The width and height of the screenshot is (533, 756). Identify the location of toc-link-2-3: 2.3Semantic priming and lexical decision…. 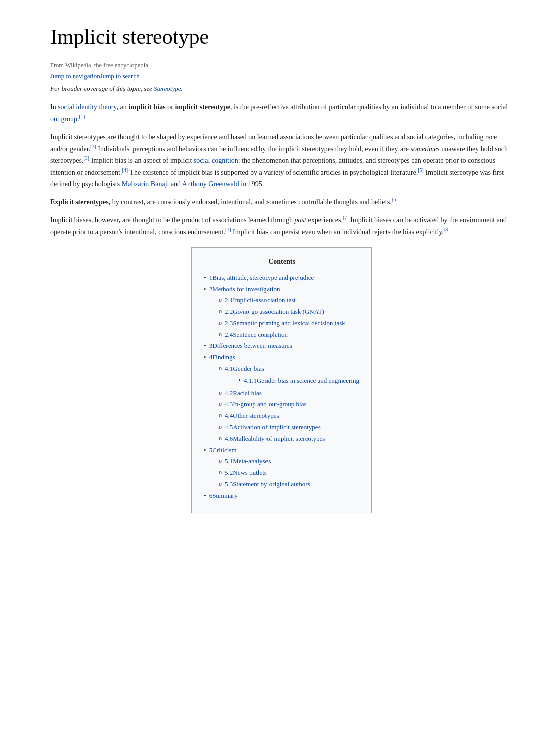
(285, 323).